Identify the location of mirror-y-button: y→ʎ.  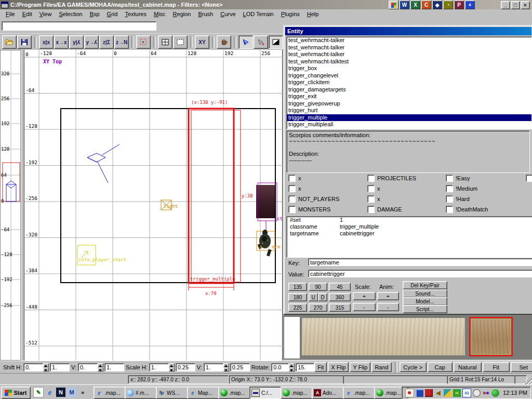
(91, 42).